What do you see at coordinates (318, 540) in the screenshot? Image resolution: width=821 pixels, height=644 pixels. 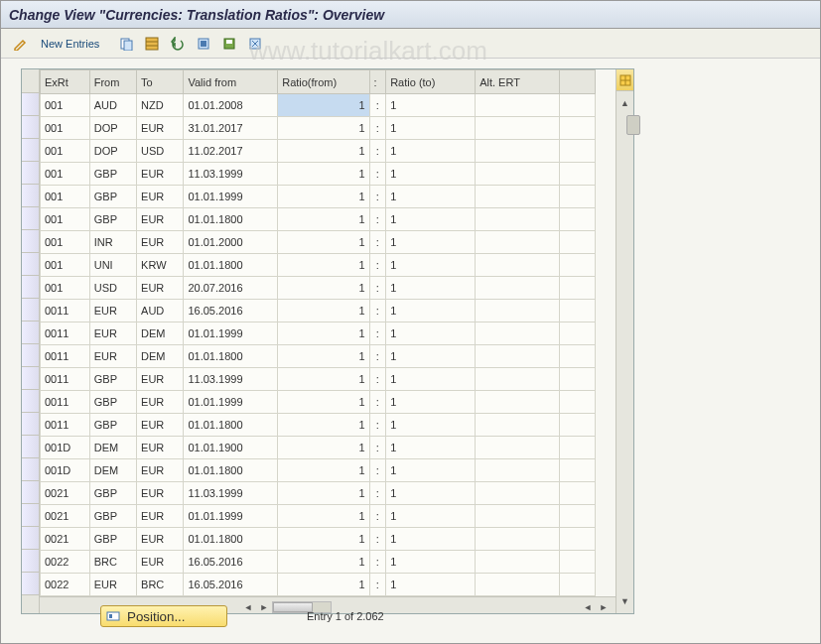 I see `table-row: 0021GBPEUR01.01.18001:1` at bounding box center [318, 540].